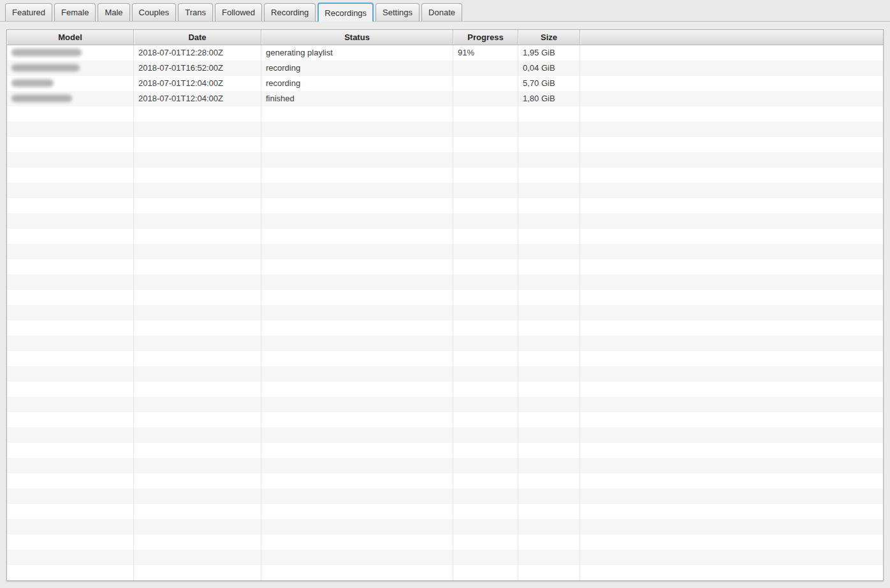 The height and width of the screenshot is (588, 890). What do you see at coordinates (398, 12) in the screenshot?
I see `tab-settings: Settings` at bounding box center [398, 12].